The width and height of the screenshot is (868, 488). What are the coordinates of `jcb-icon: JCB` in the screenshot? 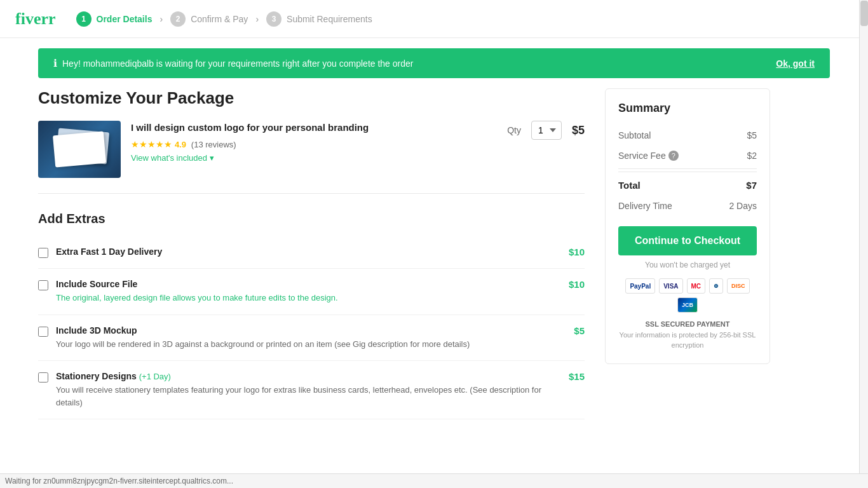 It's located at (688, 305).